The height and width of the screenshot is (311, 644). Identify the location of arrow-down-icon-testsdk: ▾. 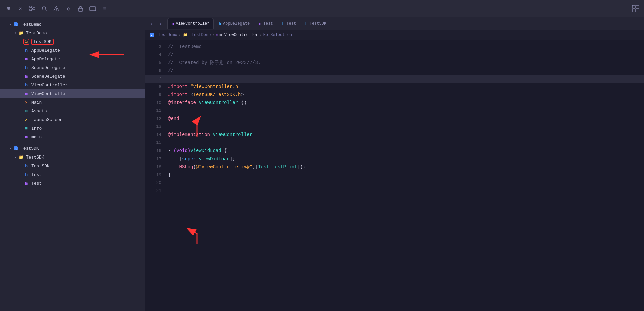
(10, 148).